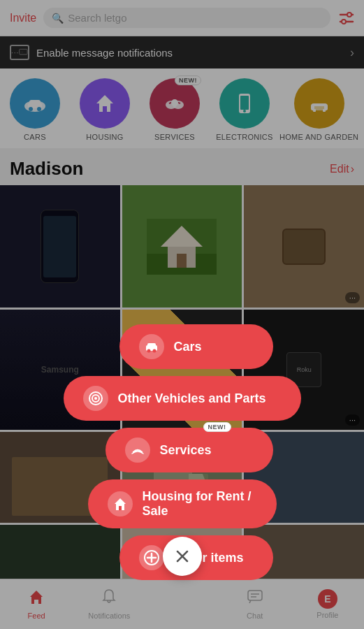  I want to click on services-new-badge: NEW!, so click(217, 427).